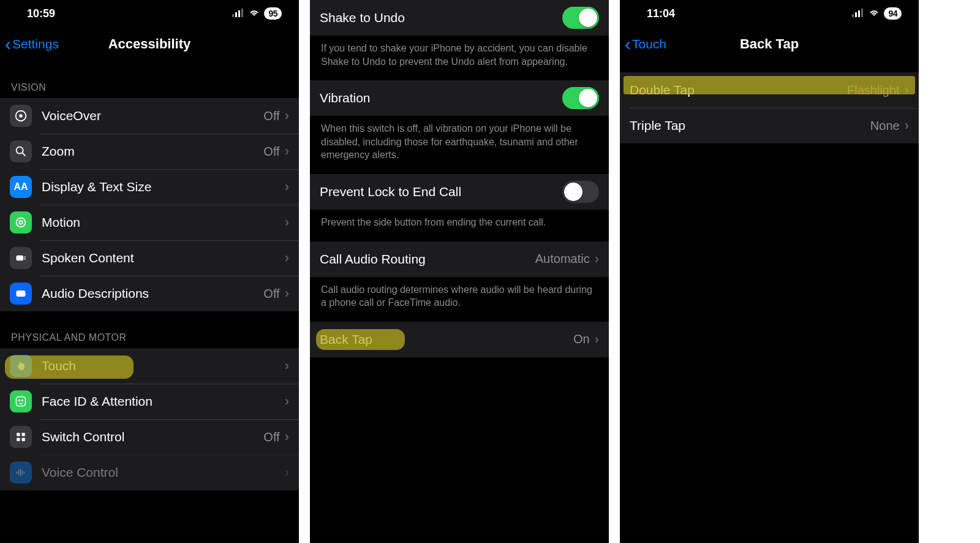  Describe the element at coordinates (447, 340) in the screenshot. I see `cell-label: Back Tap` at that location.